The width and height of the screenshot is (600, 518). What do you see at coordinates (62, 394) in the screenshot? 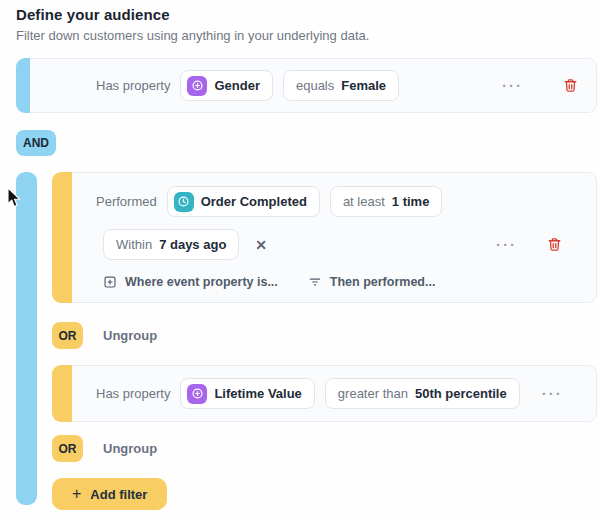
I see `ltv-bar-yellow` at bounding box center [62, 394].